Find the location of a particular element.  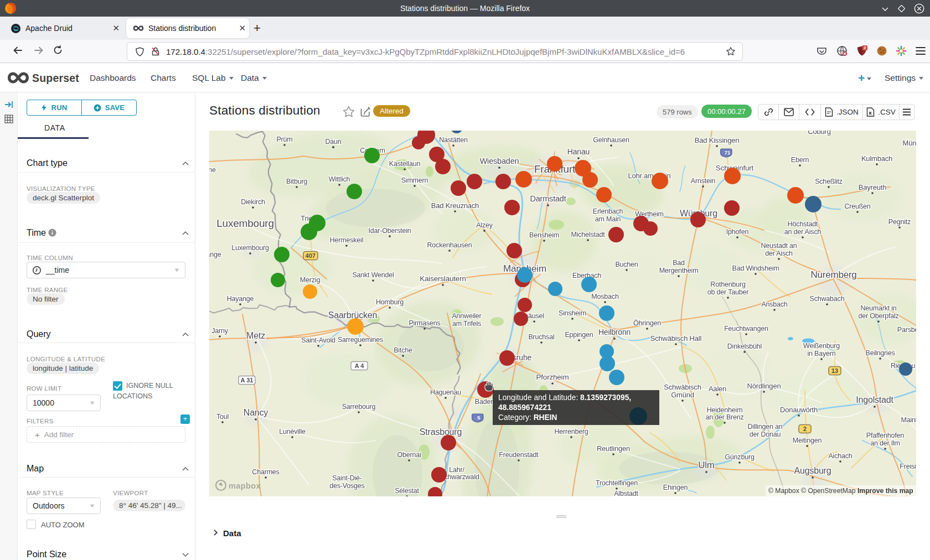

svg-text: Freudenstadt is located at coordinates (519, 455).